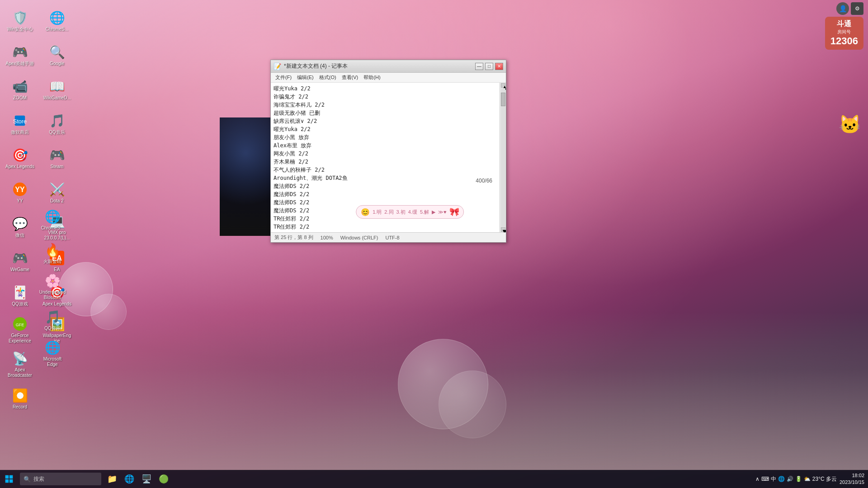  Describe the element at coordinates (850, 9) in the screenshot. I see `top-right-icons: 👤 ⚙` at that location.